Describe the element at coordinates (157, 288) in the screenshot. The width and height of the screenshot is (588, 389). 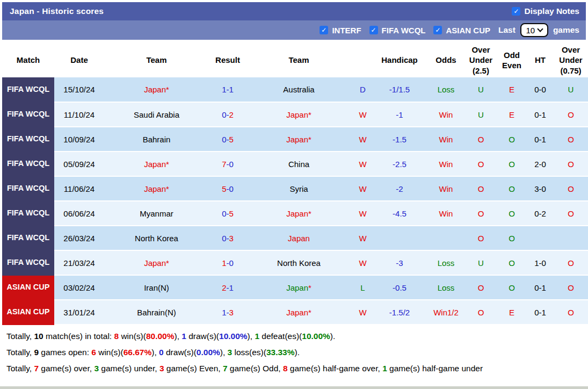
I see `home-team-cell-text: Iran(N)` at that location.